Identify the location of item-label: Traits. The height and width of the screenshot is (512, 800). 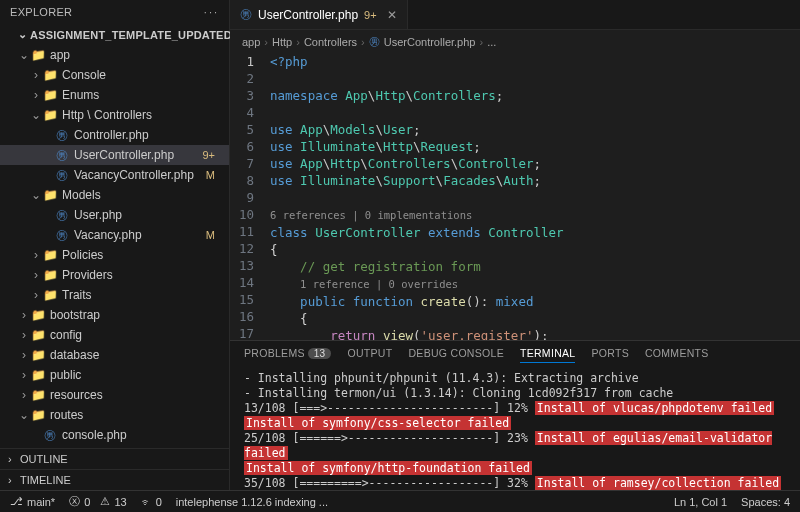
(77, 295).